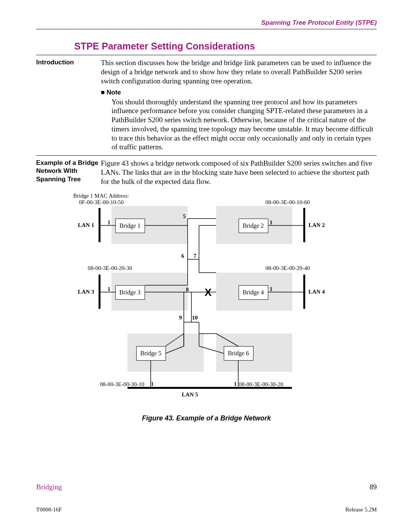  Describe the element at coordinates (361, 510) in the screenshot. I see `release: Release 5.2M` at that location.